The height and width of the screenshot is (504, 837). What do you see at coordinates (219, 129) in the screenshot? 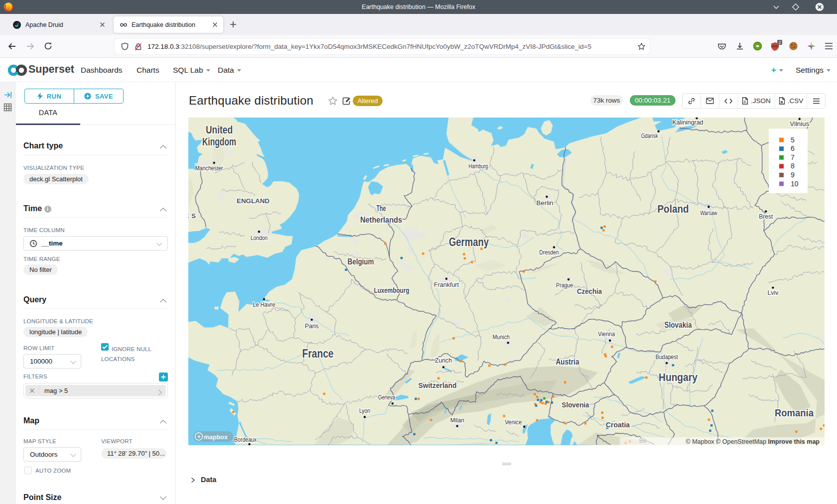
I see `svg-text: United` at bounding box center [219, 129].